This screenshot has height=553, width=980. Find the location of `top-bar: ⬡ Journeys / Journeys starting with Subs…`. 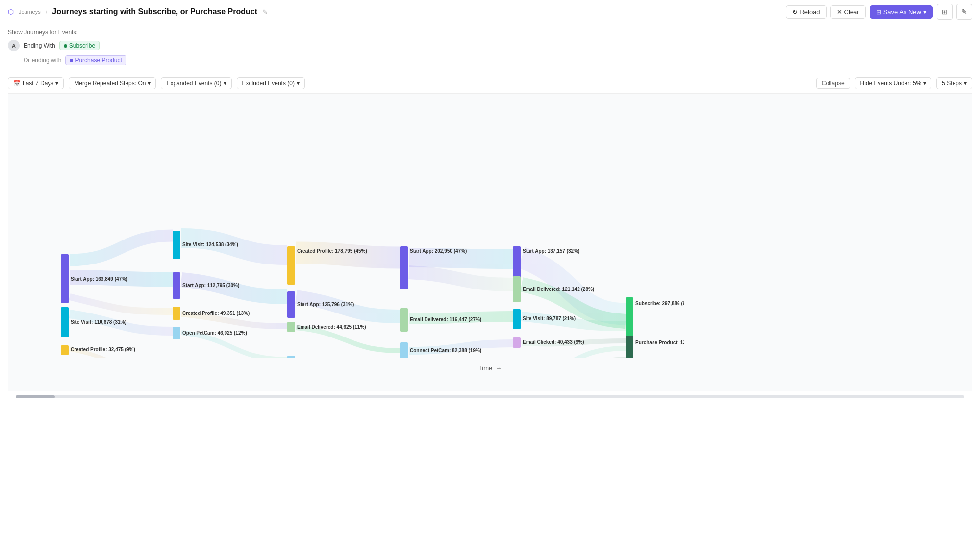

top-bar: ⬡ Journeys / Journeys starting with Subs… is located at coordinates (490, 12).